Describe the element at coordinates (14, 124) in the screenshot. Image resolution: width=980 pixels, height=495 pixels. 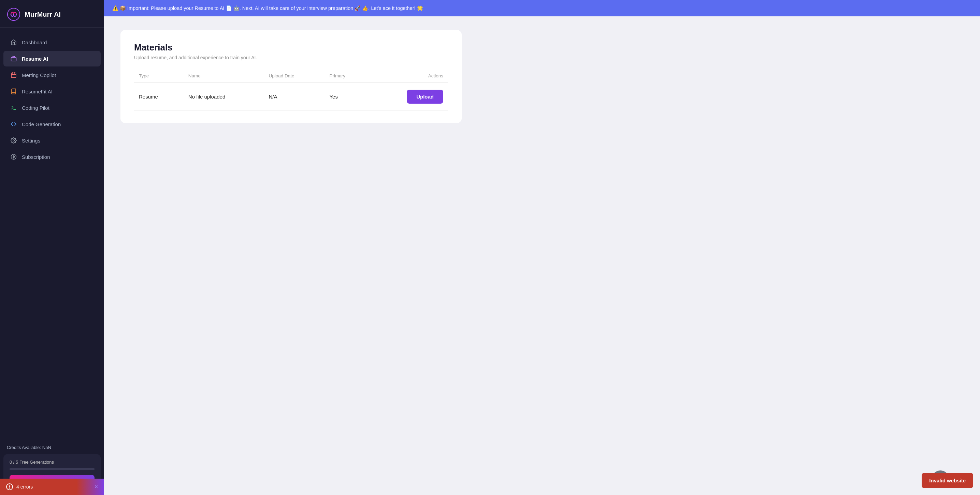
I see `code-icon` at that location.